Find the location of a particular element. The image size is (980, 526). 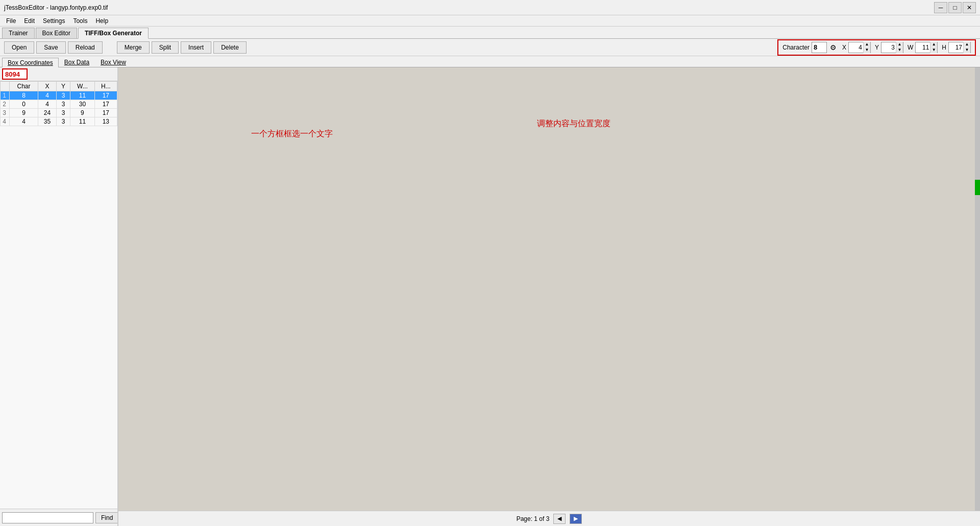

tab-tiff-box-generator: TIFF/Box Generator is located at coordinates (113, 33).